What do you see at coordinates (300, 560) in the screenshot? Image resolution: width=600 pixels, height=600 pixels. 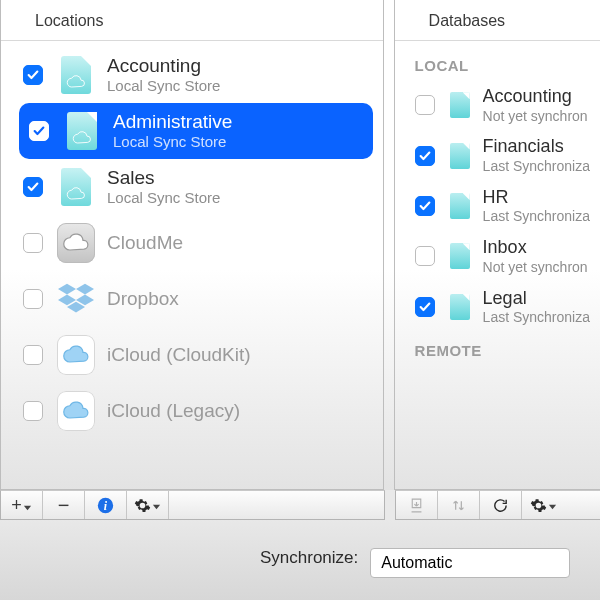 I see `footer-bar: Synchronize: Automatic` at bounding box center [300, 560].